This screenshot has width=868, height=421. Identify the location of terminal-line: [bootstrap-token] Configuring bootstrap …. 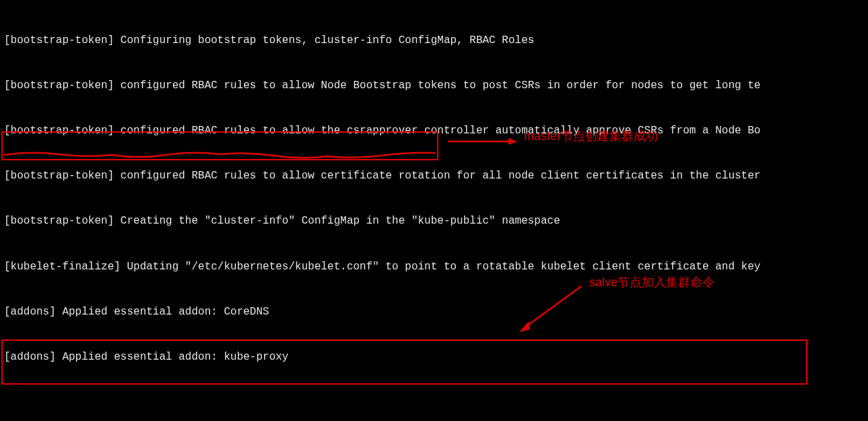
(382, 40).